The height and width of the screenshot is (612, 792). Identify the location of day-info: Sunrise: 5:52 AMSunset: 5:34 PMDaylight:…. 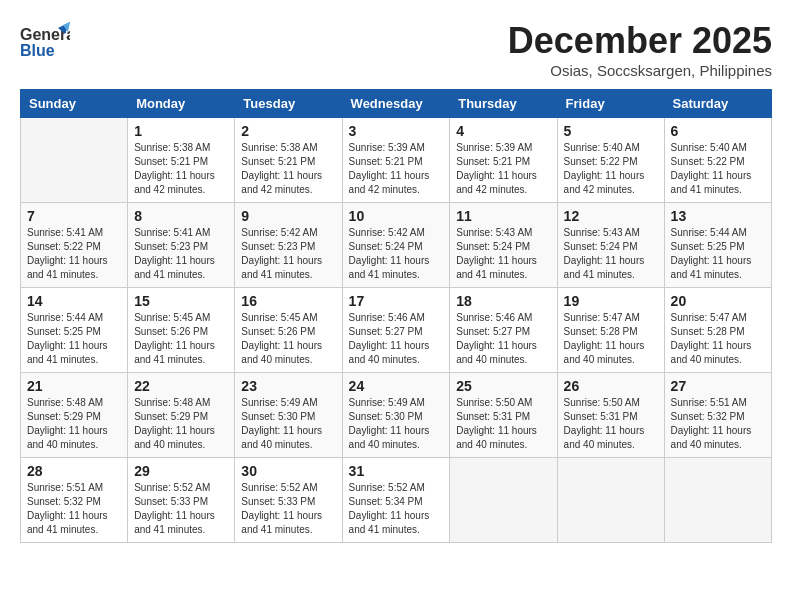
(396, 509).